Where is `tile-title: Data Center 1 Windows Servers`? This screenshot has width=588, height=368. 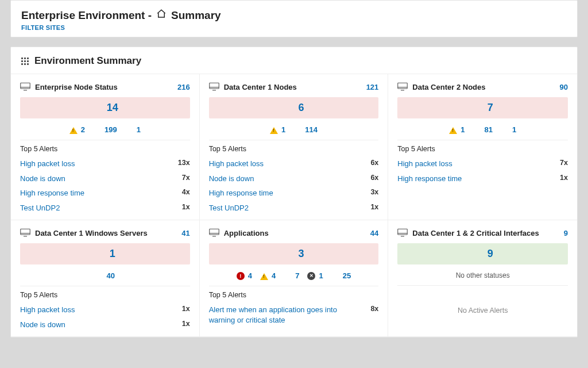 tile-title: Data Center 1 Windows Servers is located at coordinates (91, 233).